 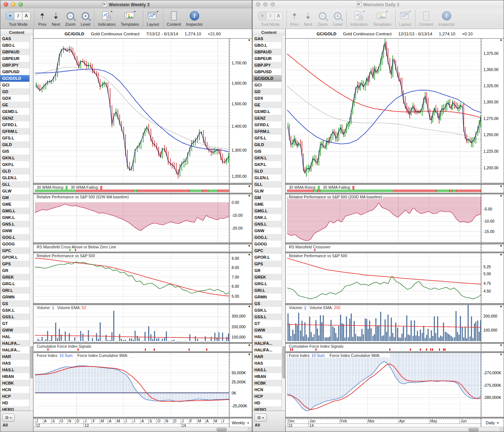 I want to click on list-item: GNS.L, so click(x=267, y=224).